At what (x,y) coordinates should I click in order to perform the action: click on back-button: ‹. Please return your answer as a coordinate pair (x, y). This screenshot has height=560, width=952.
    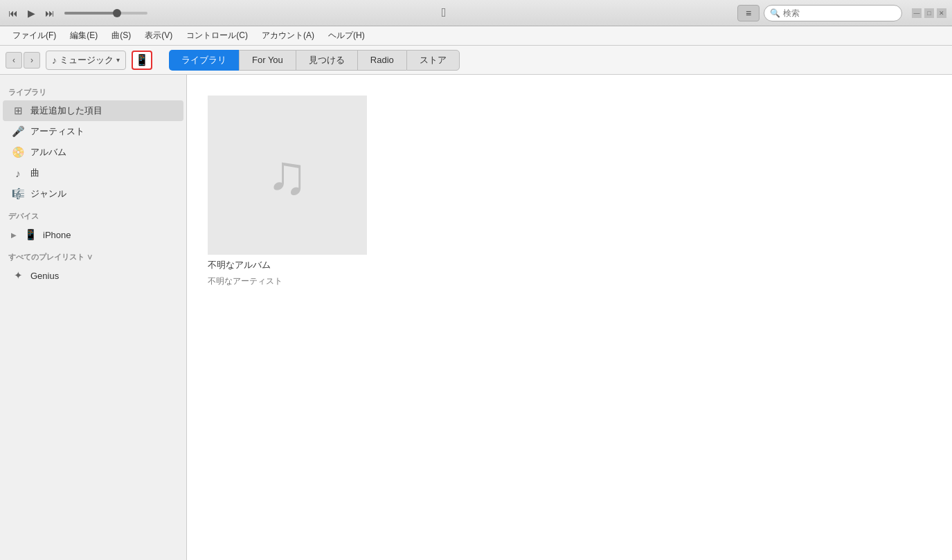
    Looking at the image, I should click on (14, 60).